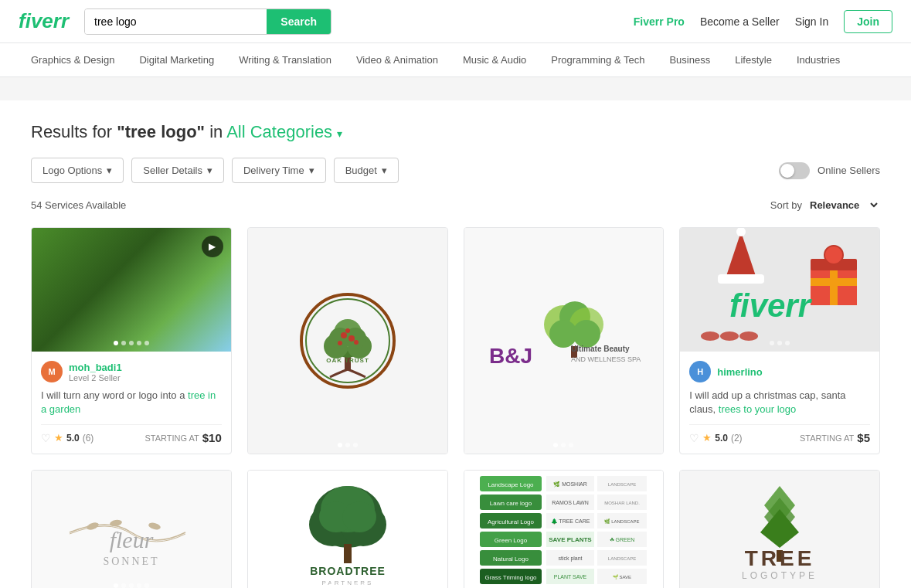 The image size is (911, 588). Describe the element at coordinates (131, 529) in the screenshot. I see `card-5-thumb: fleur SONNET` at that location.